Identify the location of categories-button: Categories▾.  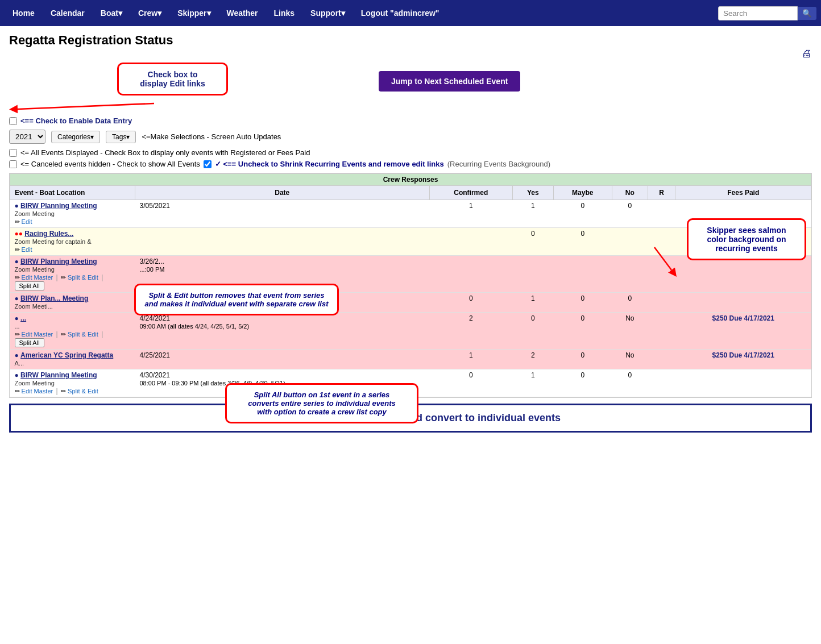
(76, 137).